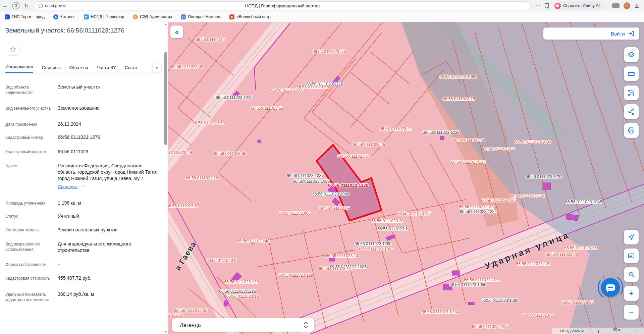 The image size is (644, 334). Describe the element at coordinates (538, 6) in the screenshot. I see `more-icon: ⋯` at that location.